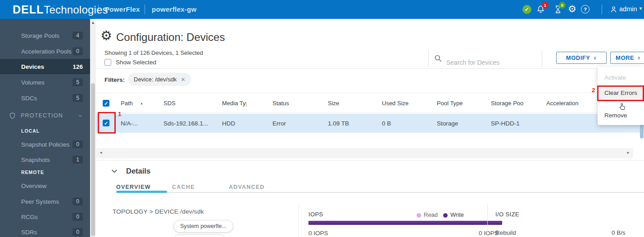  Describe the element at coordinates (114, 171) in the screenshot. I see `details-collapse-chevron-icon` at that location.